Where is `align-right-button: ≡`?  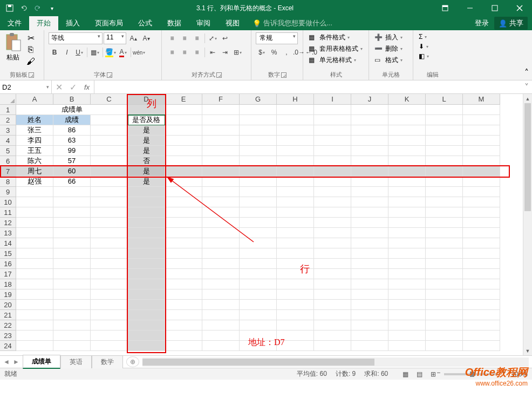 align-right-button: ≡ is located at coordinates (197, 52).